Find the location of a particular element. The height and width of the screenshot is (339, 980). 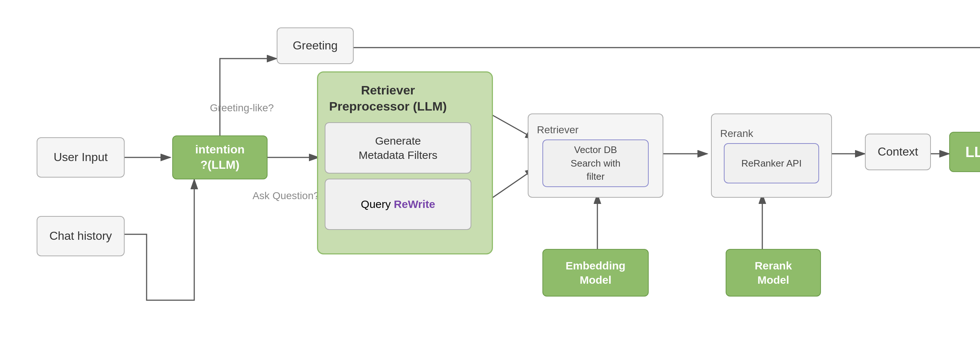

user-input-label: User Input is located at coordinates (81, 157).